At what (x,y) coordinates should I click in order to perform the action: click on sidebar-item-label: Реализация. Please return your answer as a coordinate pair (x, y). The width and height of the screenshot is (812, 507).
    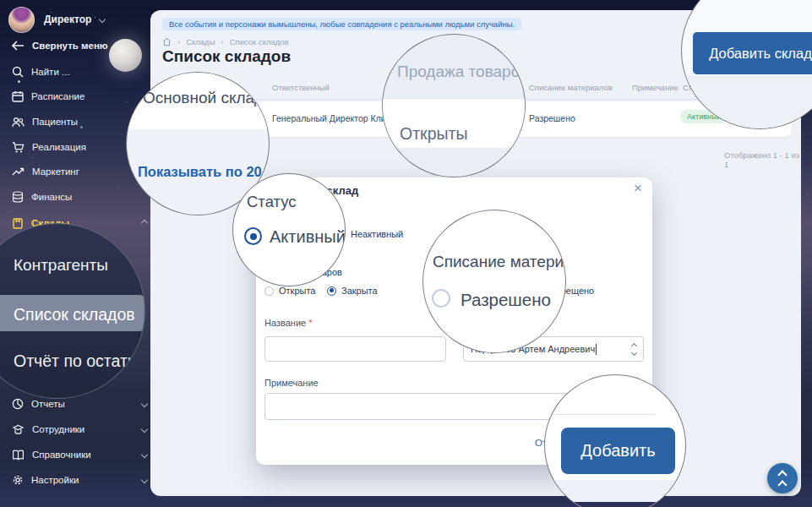
    Looking at the image, I should click on (59, 147).